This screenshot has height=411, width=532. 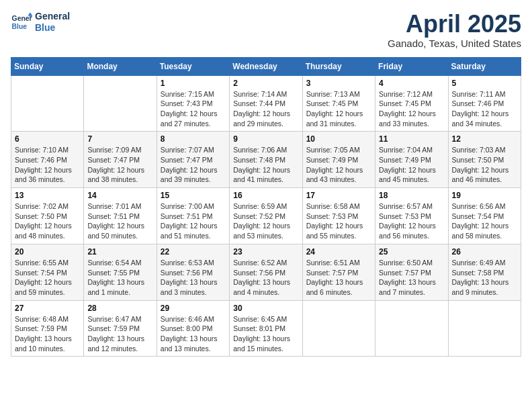 What do you see at coordinates (266, 30) in the screenshot?
I see `header: General Blue General Blue April 2025 Gan…` at bounding box center [266, 30].